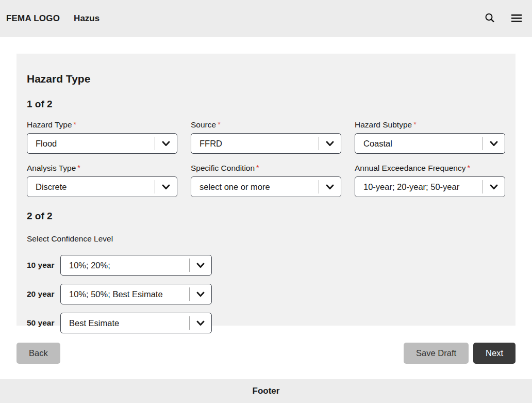 The width and height of the screenshot is (532, 403). What do you see at coordinates (102, 125) in the screenshot?
I see `field-label: Hazard Type*` at bounding box center [102, 125].